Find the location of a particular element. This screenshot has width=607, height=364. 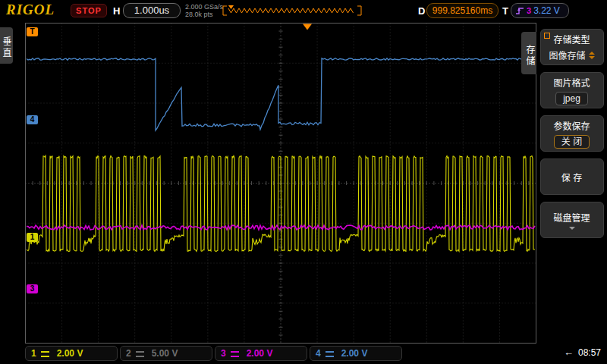

channel-number: 1 is located at coordinates (33, 353).